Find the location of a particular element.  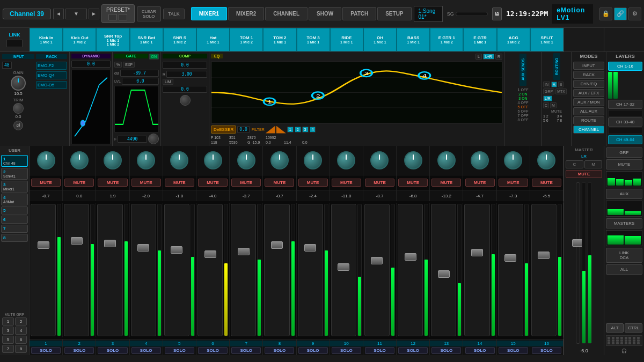

gate-pct-btn: % is located at coordinates (118, 64).